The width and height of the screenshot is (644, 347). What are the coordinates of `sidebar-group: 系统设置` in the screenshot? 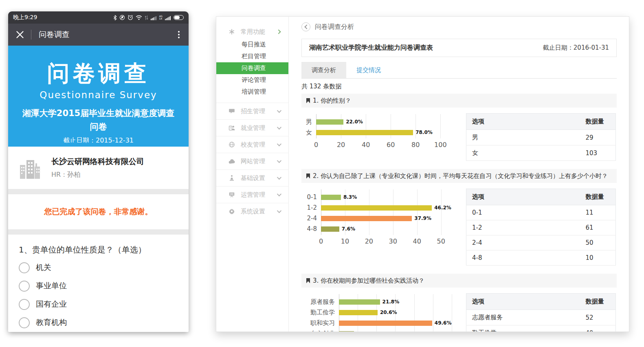 It's located at (253, 211).